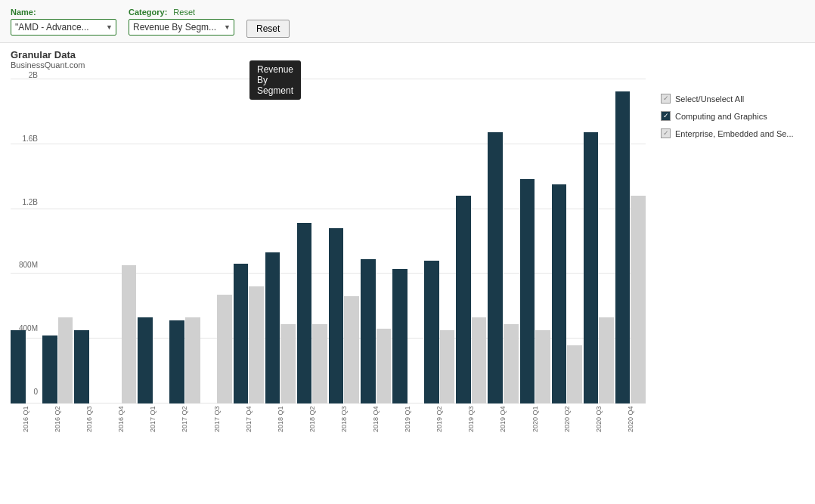  I want to click on x-label: 2018 Q1, so click(280, 419).